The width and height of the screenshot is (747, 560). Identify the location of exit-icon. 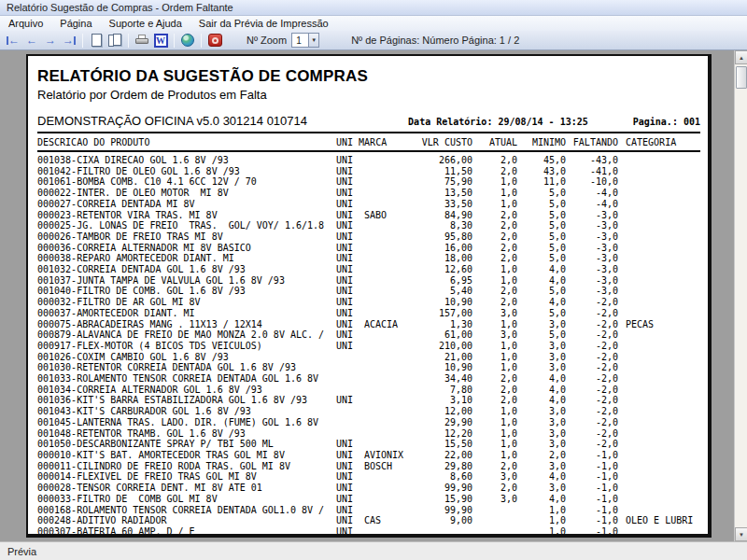
(215, 40).